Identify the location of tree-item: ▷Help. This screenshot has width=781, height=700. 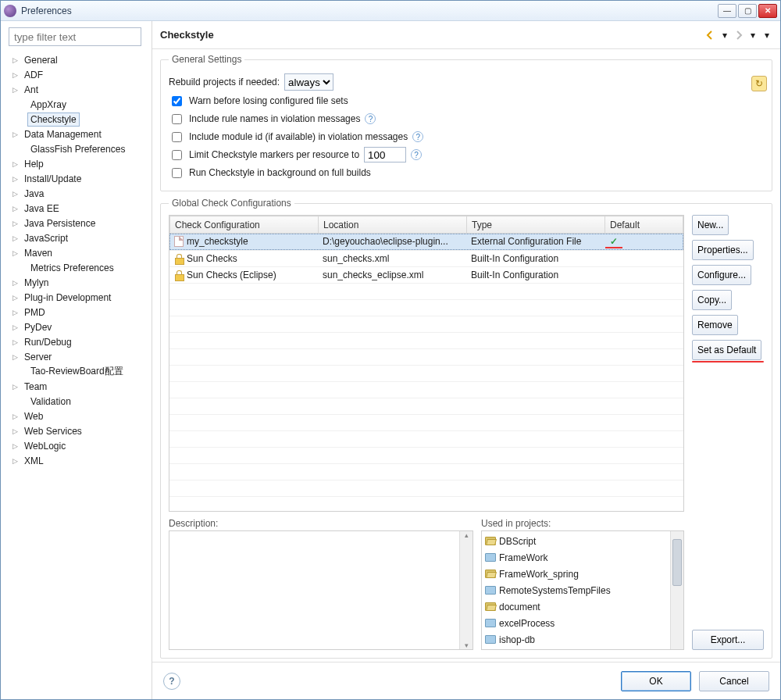
(77, 164).